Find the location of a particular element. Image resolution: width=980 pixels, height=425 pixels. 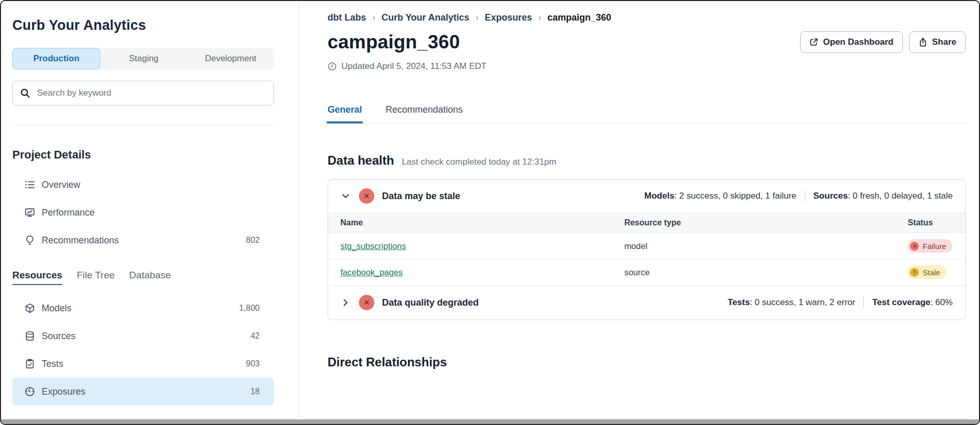

breadcrumb-item-dbt-labs: dbt Labs is located at coordinates (347, 17).